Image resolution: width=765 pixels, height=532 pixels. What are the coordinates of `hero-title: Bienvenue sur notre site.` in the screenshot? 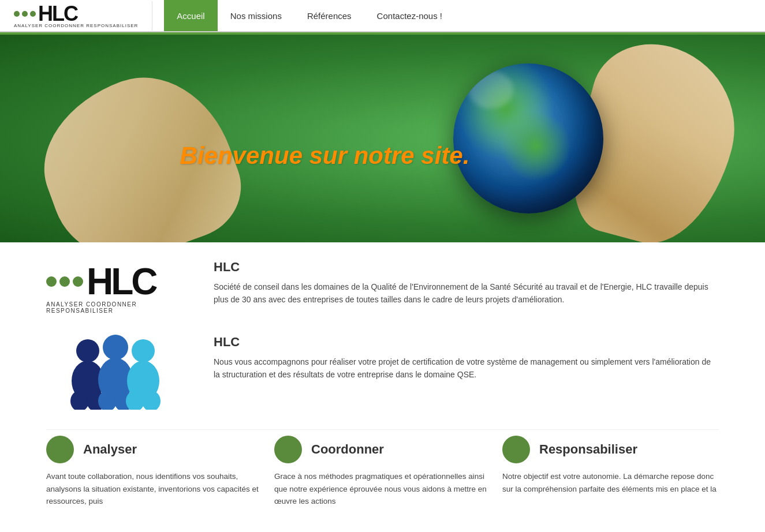 It's located at (325, 156).